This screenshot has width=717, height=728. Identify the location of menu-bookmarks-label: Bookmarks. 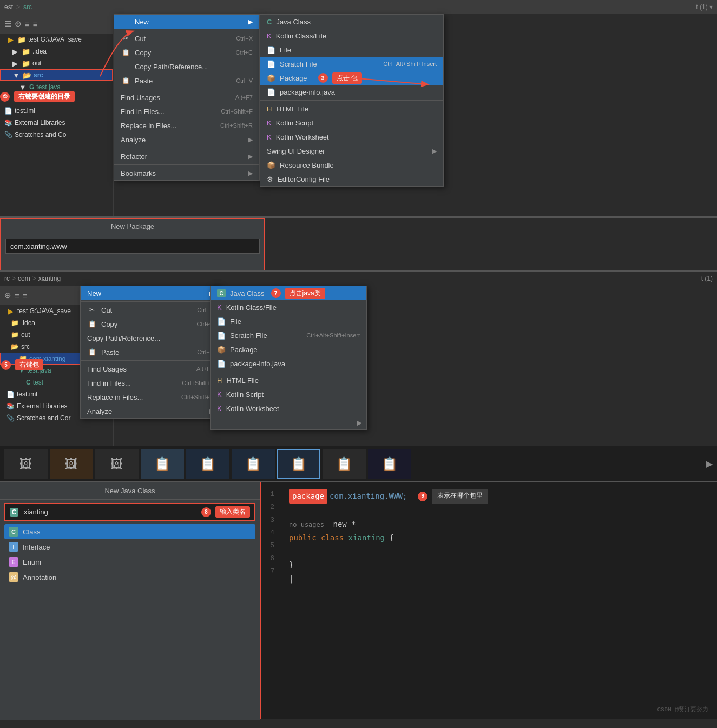
(139, 173).